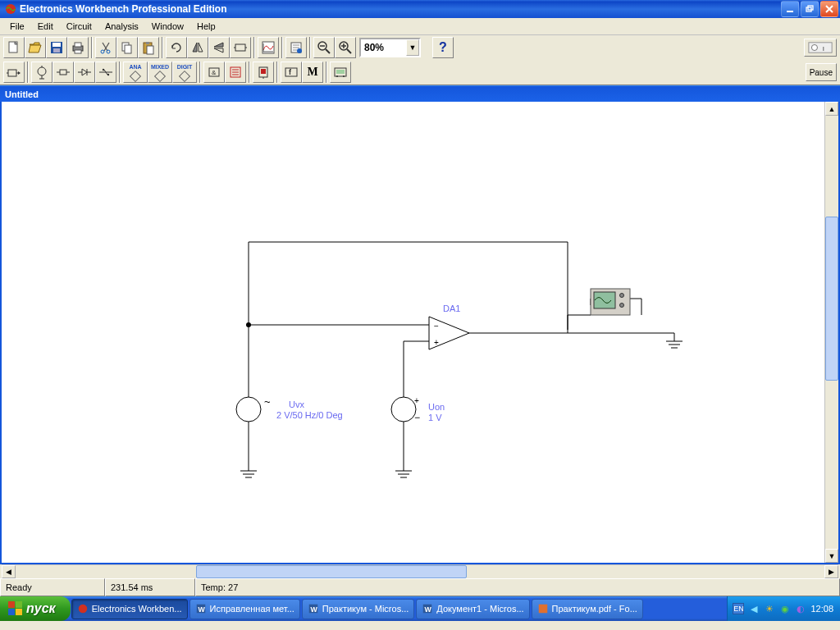 This screenshot has width=840, height=630. I want to click on paste-button, so click(148, 48).